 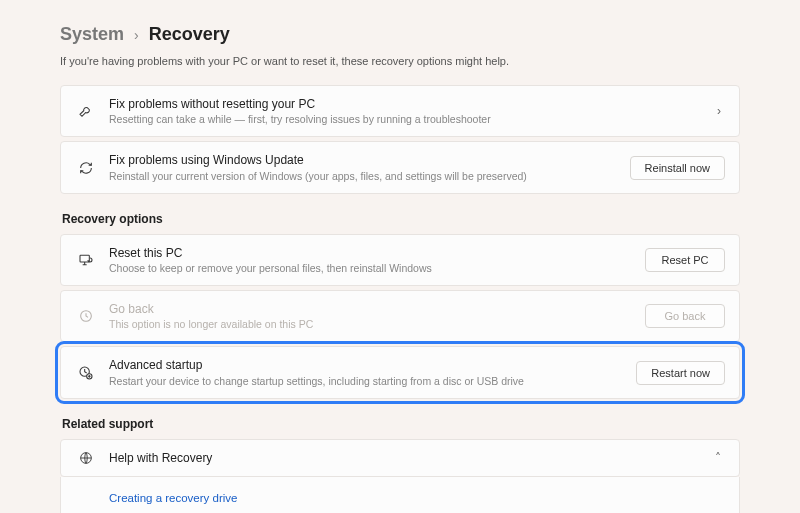 I want to click on reinstall-title: Fix problems using Windows Update, so click(x=370, y=160).